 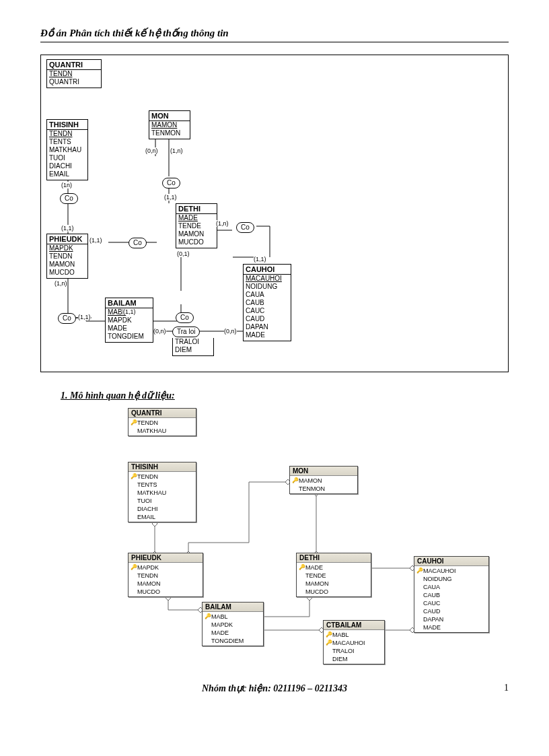 What do you see at coordinates (170, 125) in the screenshot?
I see `entity-mon: MON MAMON TENMON` at bounding box center [170, 125].